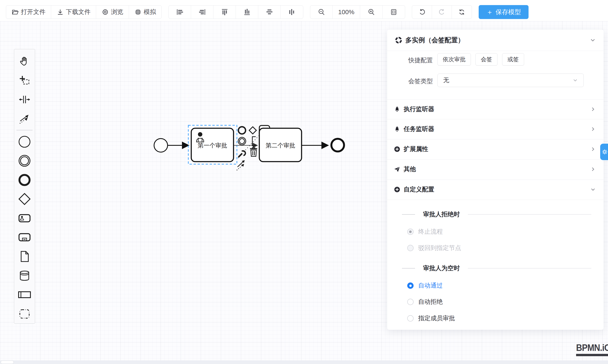  What do you see at coordinates (236, 12) in the screenshot?
I see `align-group` at bounding box center [236, 12].